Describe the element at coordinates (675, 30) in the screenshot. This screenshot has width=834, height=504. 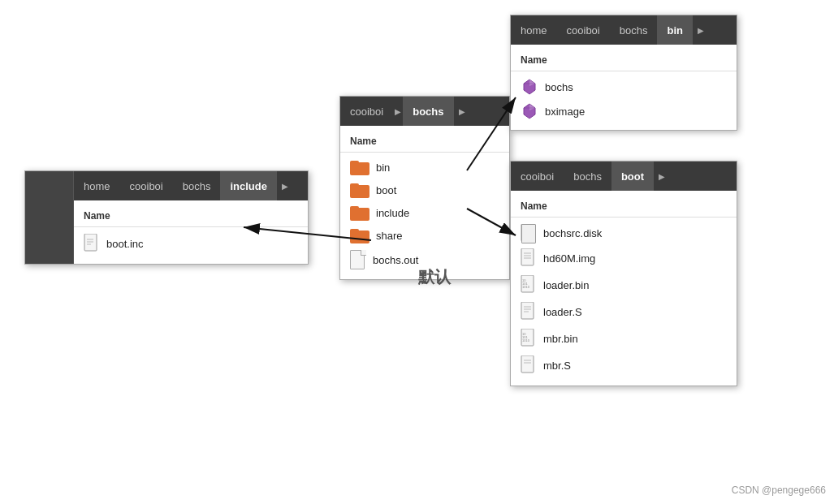
I see `breadcrumb-bin-active: bin` at that location.